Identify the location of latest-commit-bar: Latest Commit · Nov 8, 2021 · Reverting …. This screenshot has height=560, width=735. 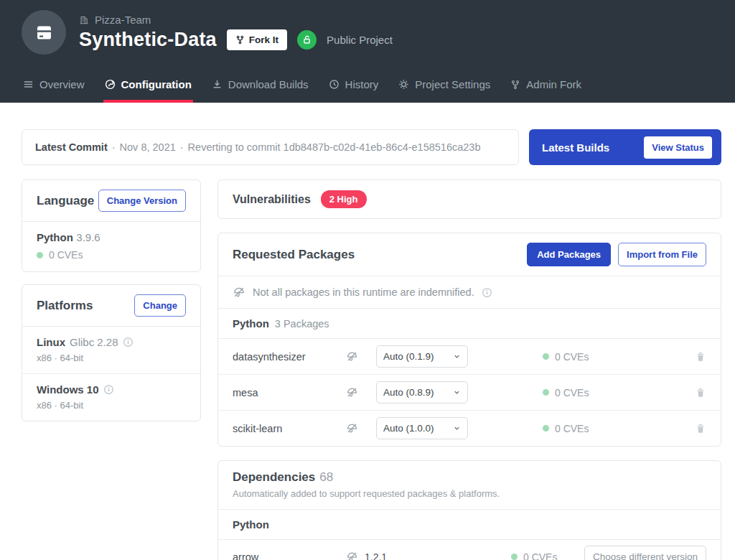
(270, 147).